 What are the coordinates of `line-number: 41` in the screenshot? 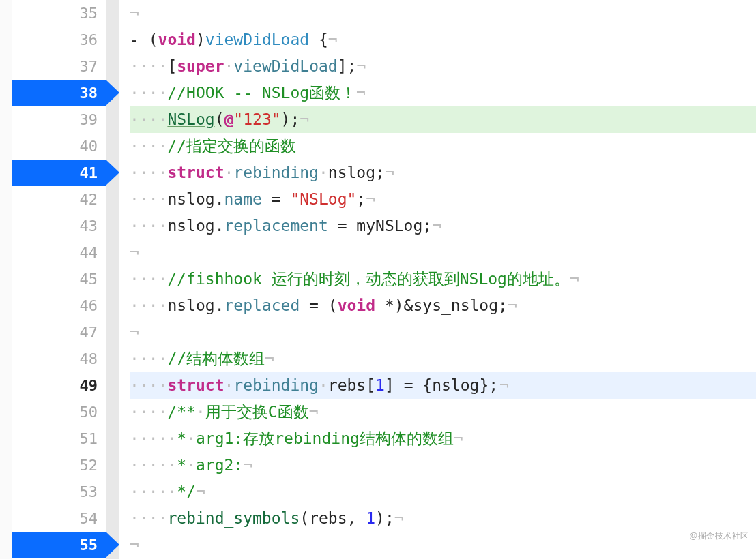 It's located at (59, 173).